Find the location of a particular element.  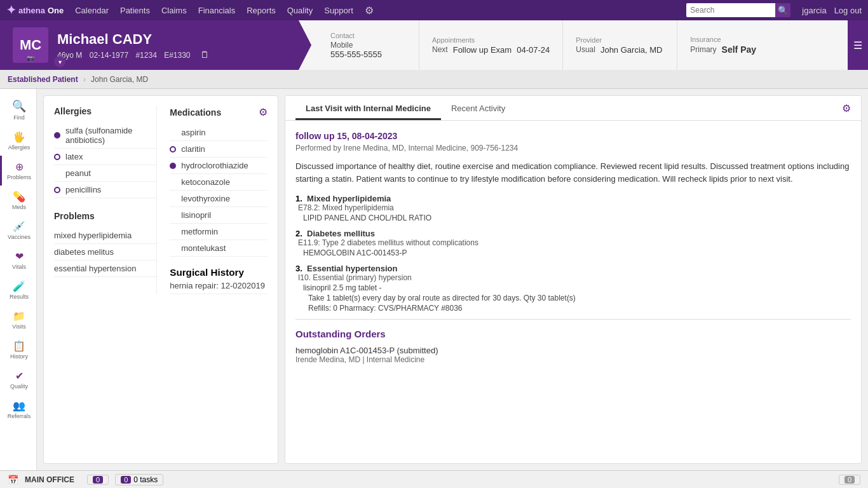

meds-icon: 💊 is located at coordinates (19, 197).